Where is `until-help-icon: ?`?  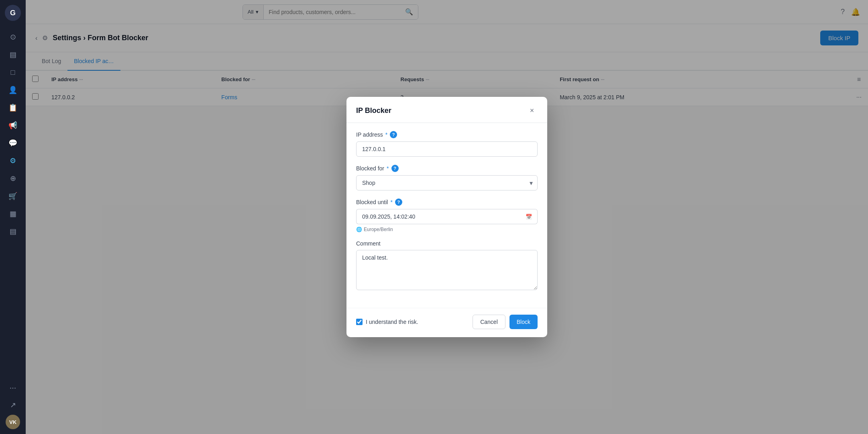 until-help-icon: ? is located at coordinates (399, 202).